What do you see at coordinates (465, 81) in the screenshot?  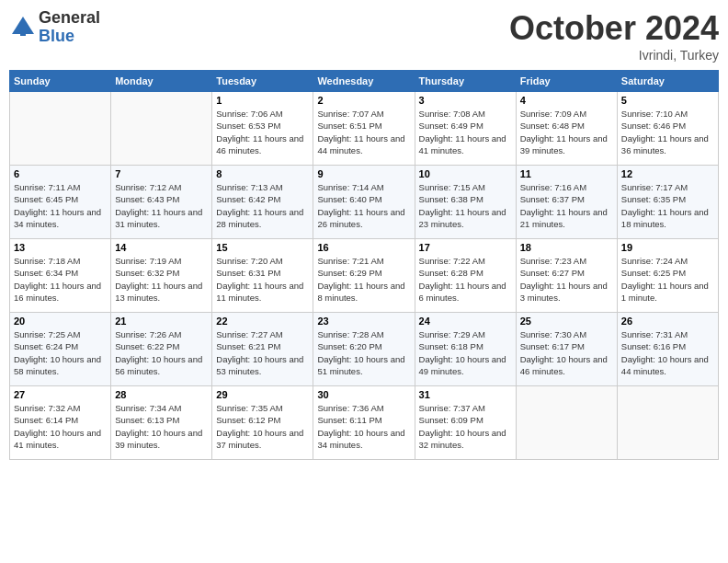 I see `weekday-header-thursday: Thursday` at bounding box center [465, 81].